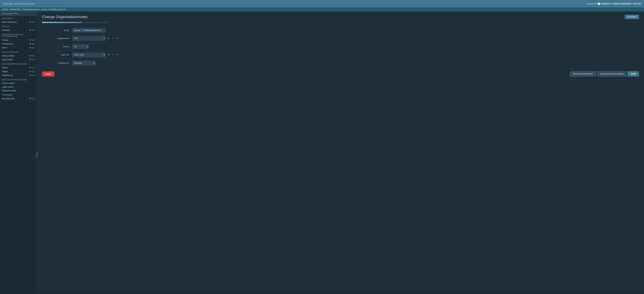 This screenshot has width=644, height=294. What do you see at coordinates (18, 71) in the screenshot?
I see `sidebar-item-pages: Pages✚ Add` at bounding box center [18, 71].